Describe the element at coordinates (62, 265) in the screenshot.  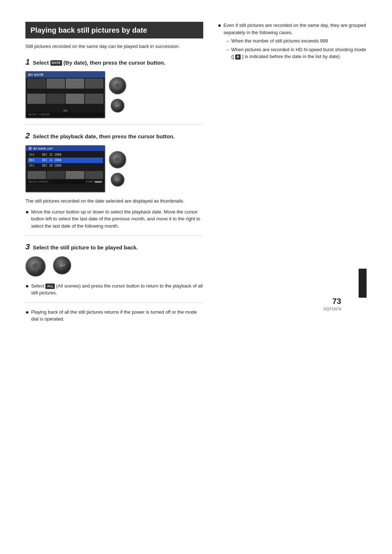
I see `small-btn-3: ↩` at that location.